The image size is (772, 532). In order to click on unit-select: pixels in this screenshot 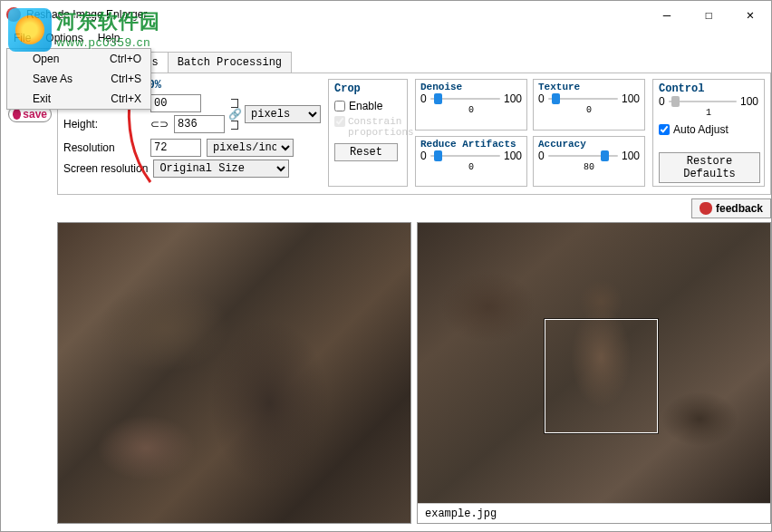, I will do `click(283, 114)`.